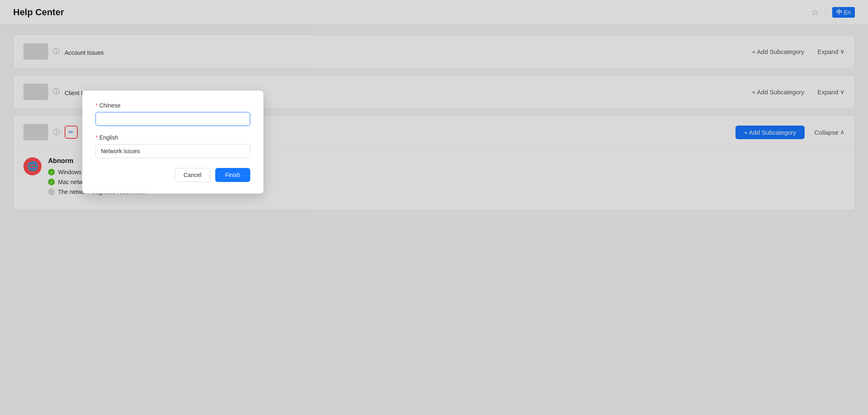  I want to click on chinese-field-label: Chinese, so click(109, 105).